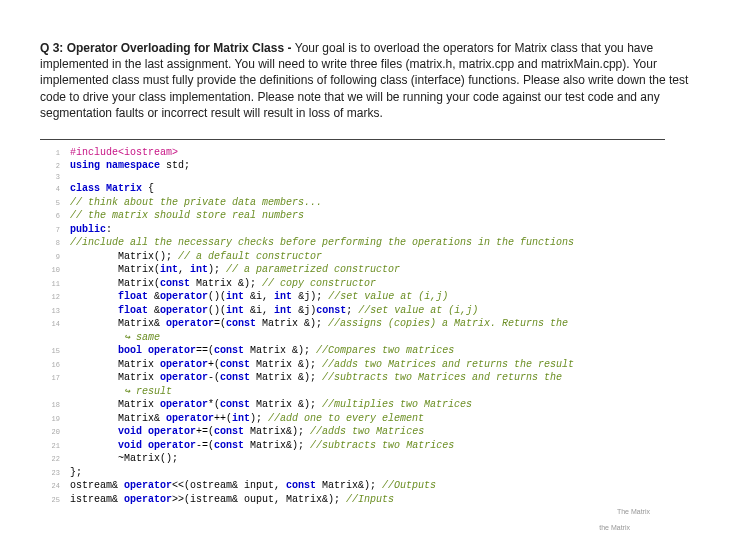 This screenshot has width=750, height=543. What do you see at coordinates (375, 500) in the screenshot?
I see `code-line: 25istream& operator>>(istream& ouput, Ma…` at bounding box center [375, 500].